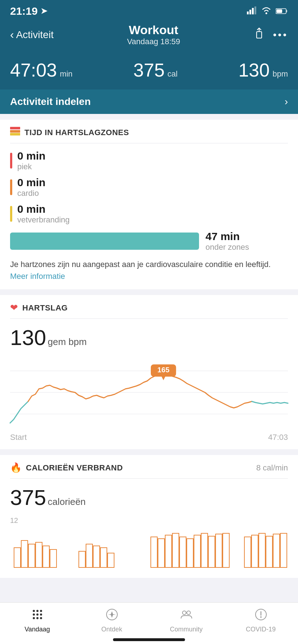 Image resolution: width=298 pixels, height=644 pixels. What do you see at coordinates (149, 338) in the screenshot?
I see `heart-rate-value-row: 130 gem bpm` at bounding box center [149, 338].